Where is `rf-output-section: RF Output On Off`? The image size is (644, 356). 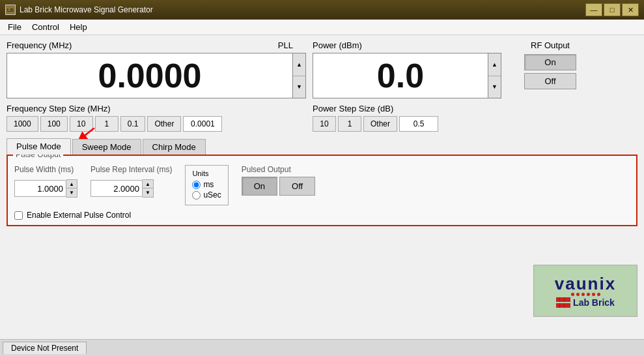
rf-output-section: RF Output On Off is located at coordinates (550, 69).